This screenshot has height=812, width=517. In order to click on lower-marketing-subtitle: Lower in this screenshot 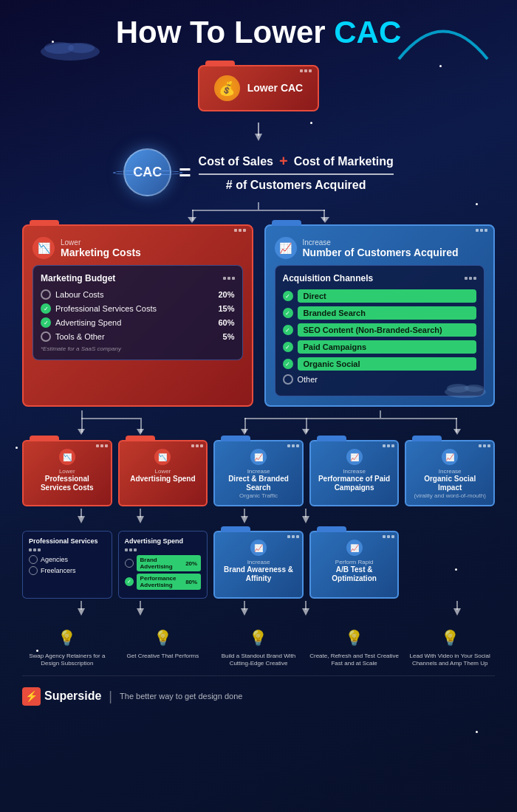, I will do `click(100, 242)`.